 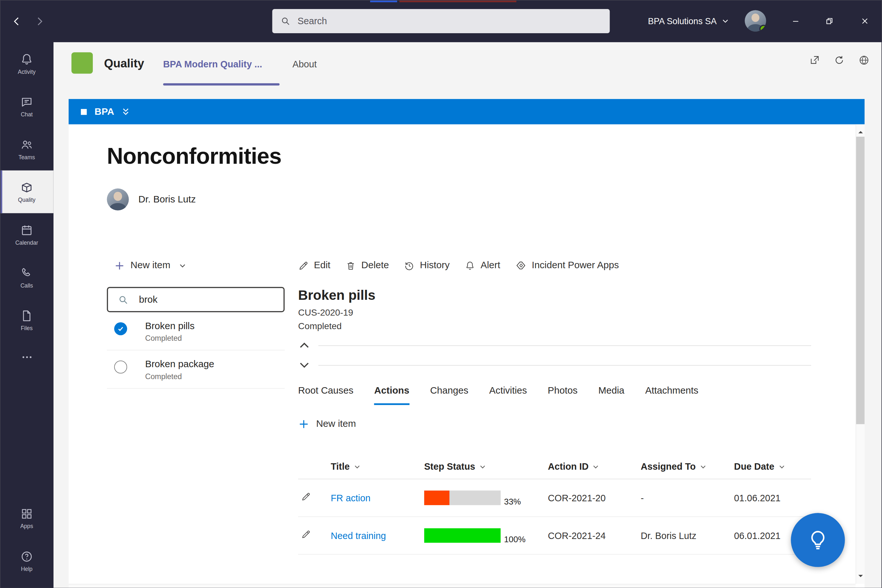 I want to click on quality-app-icon, so click(x=27, y=188).